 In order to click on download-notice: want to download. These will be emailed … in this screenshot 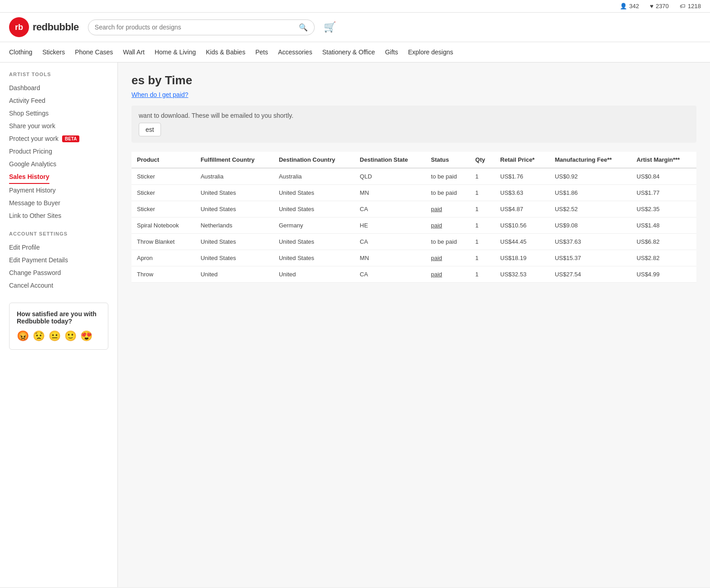, I will do `click(414, 124)`.